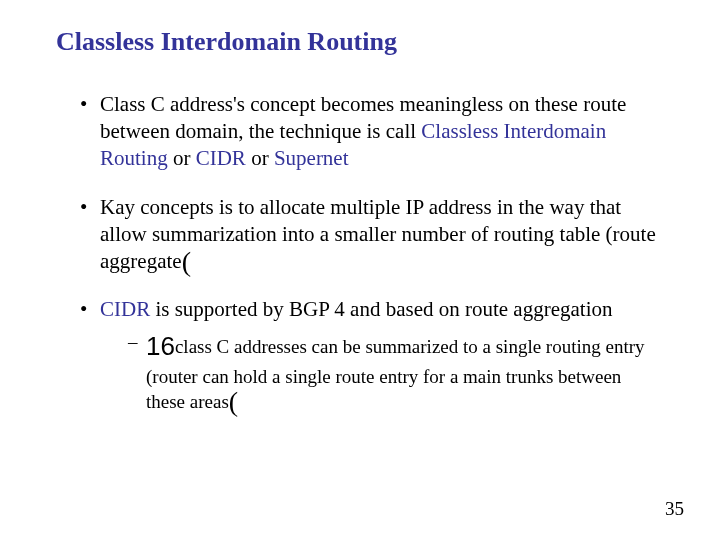  What do you see at coordinates (312, 158) in the screenshot?
I see `highlight-supernet: Supernet` at bounding box center [312, 158].